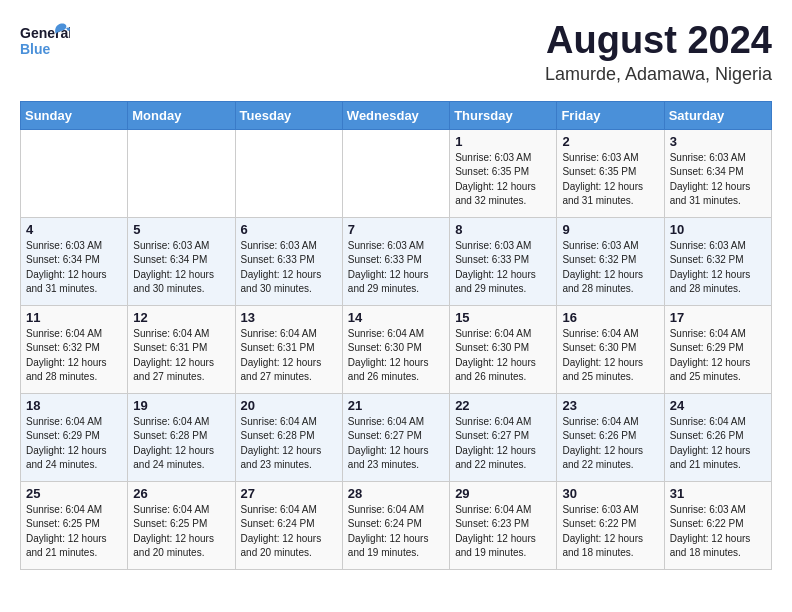  Describe the element at coordinates (74, 230) in the screenshot. I see `day-number: 4` at that location.